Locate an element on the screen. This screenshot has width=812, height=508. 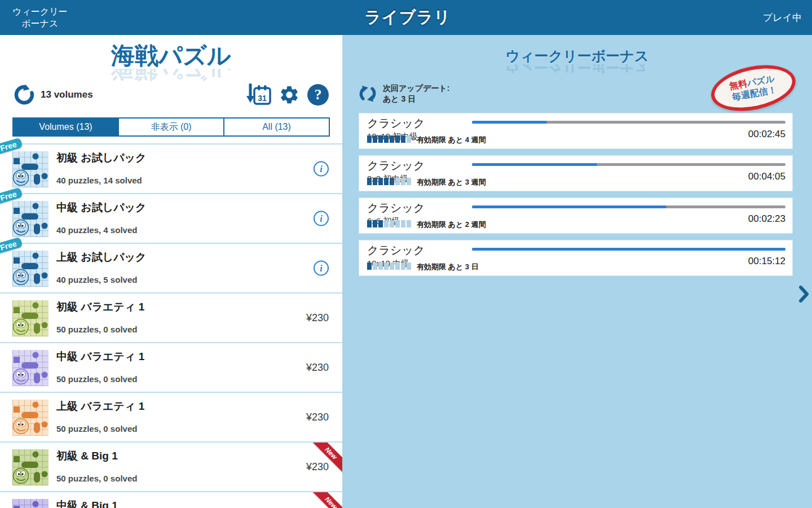
next-update-text: 次回アップデート: あと 3 日 is located at coordinates (416, 94).